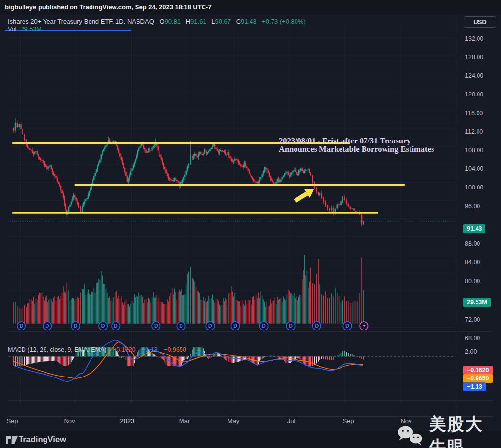 This screenshot has width=501, height=448. I want to click on time-axis-label: May, so click(233, 421).